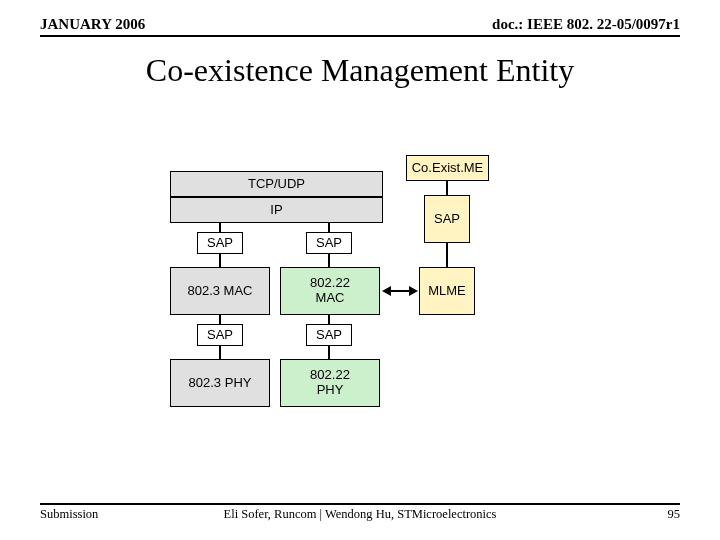 The image size is (720, 540). Describe the element at coordinates (330, 291) in the screenshot. I see `box-mac-80222: 802.22 MAC` at that location.